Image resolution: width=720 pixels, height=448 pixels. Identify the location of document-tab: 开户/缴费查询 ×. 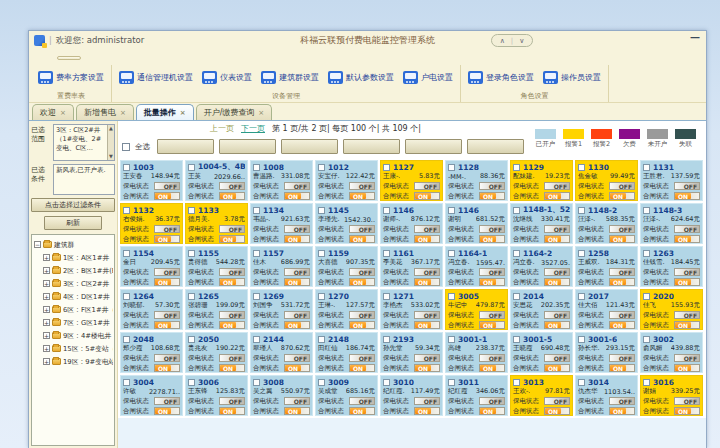
(234, 112).